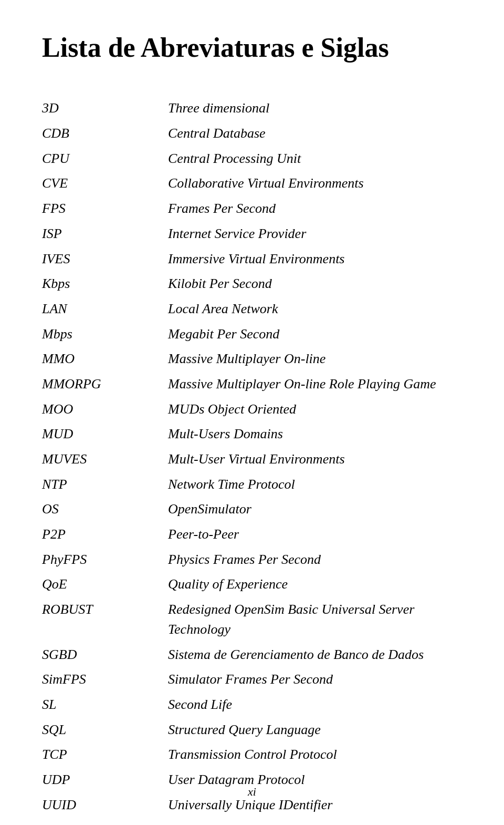 The width and height of the screenshot is (504, 825). Describe the element at coordinates (252, 655) in the screenshot. I see `table-row: SGBDSistema de Gerenciamento de Banco de…` at that location.